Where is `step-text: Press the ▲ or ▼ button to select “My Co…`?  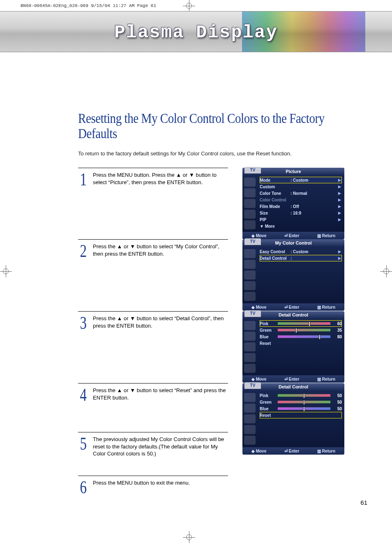 step-text: Press the ▲ or ▼ button to select “My Co… is located at coordinates (160, 251).